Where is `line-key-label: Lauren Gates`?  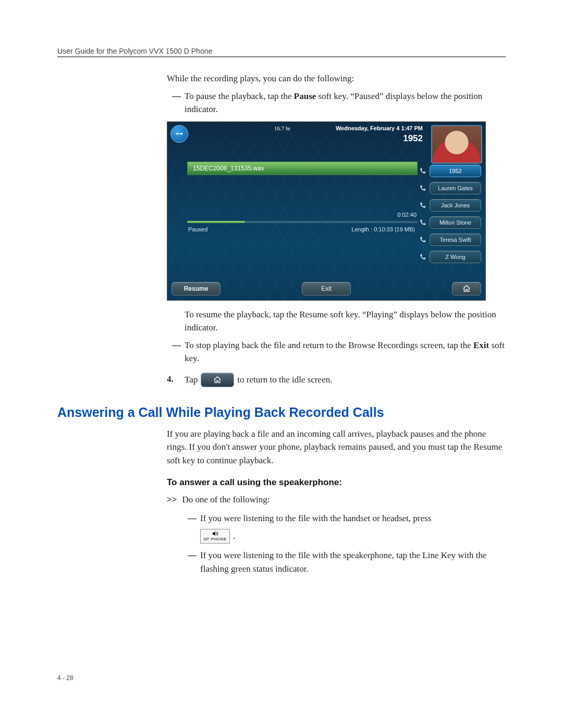 line-key-label: Lauren Gates is located at coordinates (456, 188).